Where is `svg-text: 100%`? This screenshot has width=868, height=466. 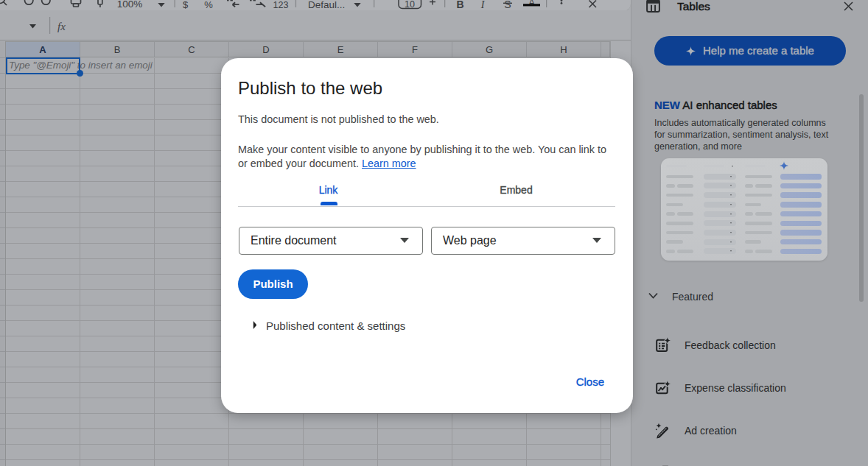 svg-text: 100% is located at coordinates (130, 4).